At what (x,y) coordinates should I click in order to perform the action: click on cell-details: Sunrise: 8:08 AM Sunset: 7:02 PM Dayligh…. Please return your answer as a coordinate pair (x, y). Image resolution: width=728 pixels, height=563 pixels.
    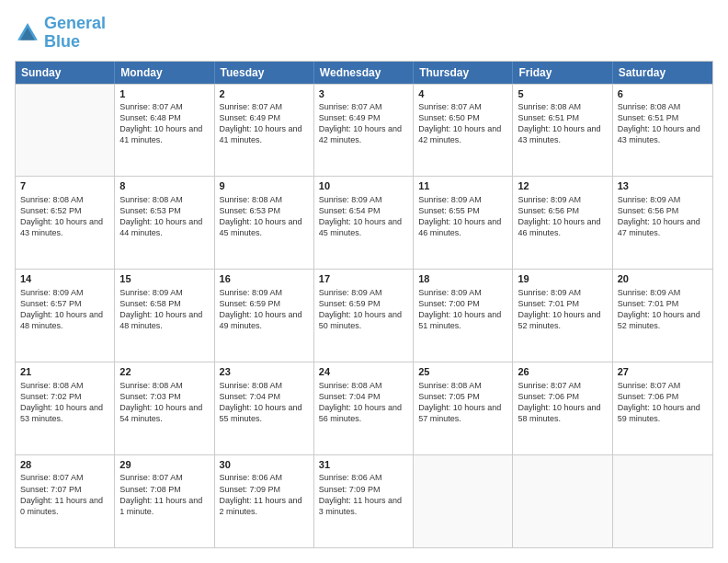
    Looking at the image, I should click on (64, 403).